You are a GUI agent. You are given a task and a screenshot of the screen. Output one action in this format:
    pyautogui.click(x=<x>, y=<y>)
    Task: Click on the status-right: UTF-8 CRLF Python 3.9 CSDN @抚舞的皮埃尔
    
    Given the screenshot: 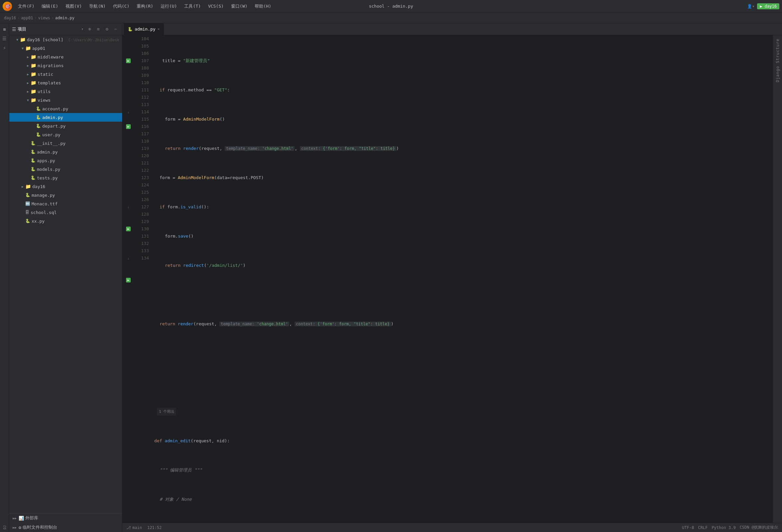 What is the action you would take?
    pyautogui.click(x=730, y=527)
    